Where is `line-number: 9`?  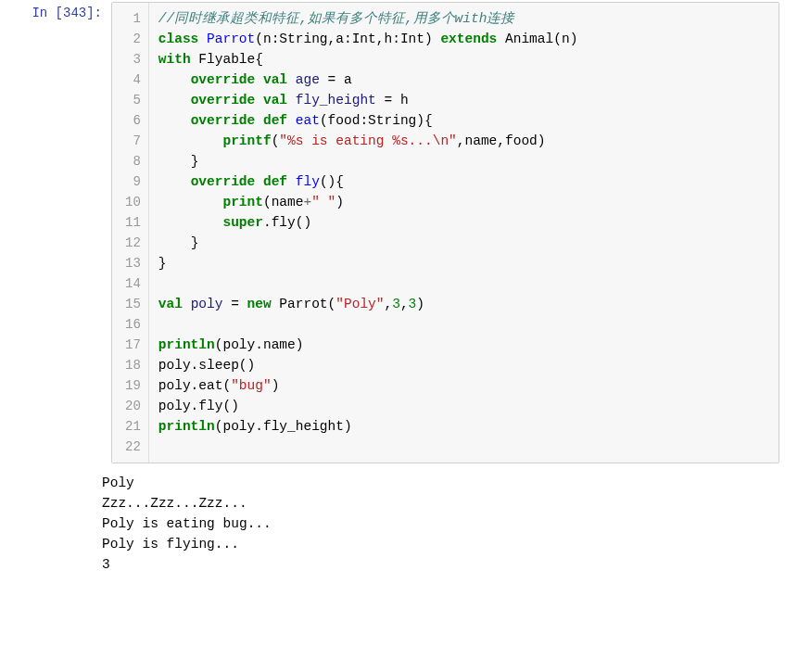
line-number: 9 is located at coordinates (133, 182).